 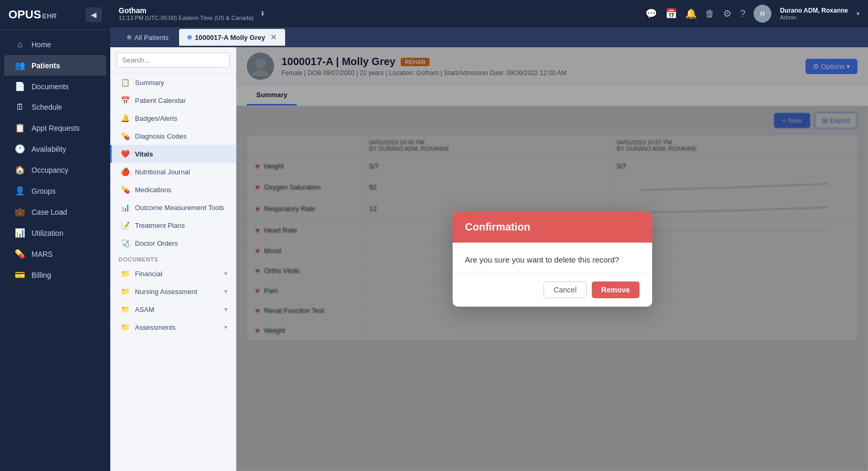 I want to click on location-name: Gotham, so click(x=186, y=11).